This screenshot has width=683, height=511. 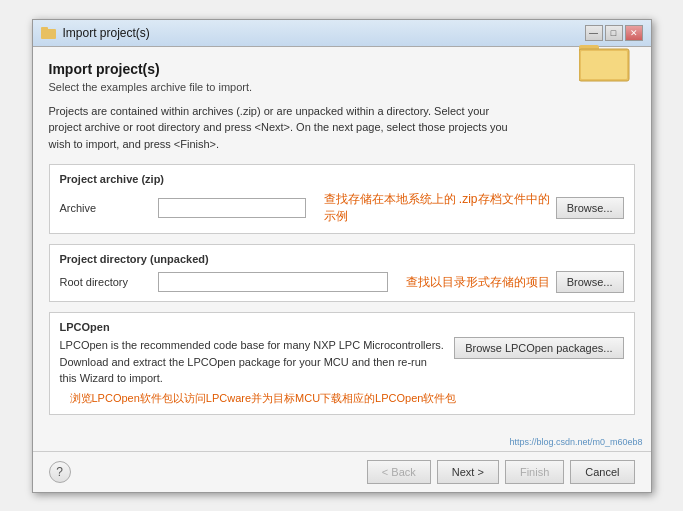 I want to click on page-title: Import project(s), so click(x=342, y=69).